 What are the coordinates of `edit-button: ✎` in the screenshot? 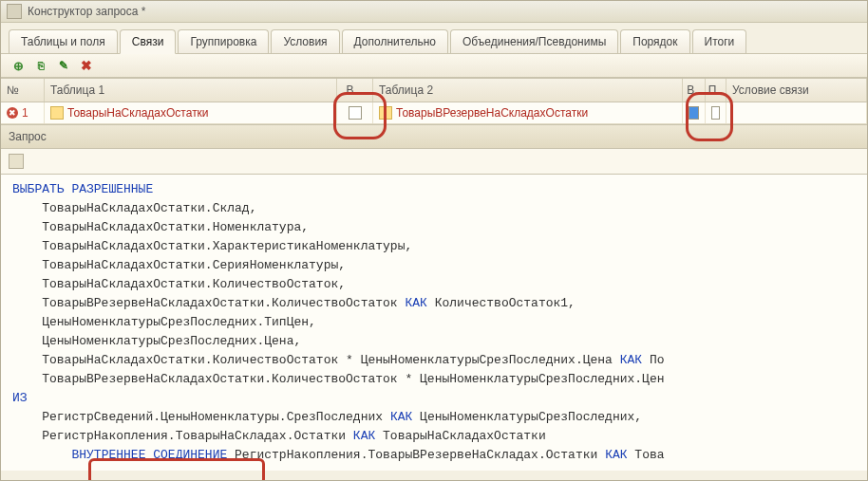 It's located at (64, 65).